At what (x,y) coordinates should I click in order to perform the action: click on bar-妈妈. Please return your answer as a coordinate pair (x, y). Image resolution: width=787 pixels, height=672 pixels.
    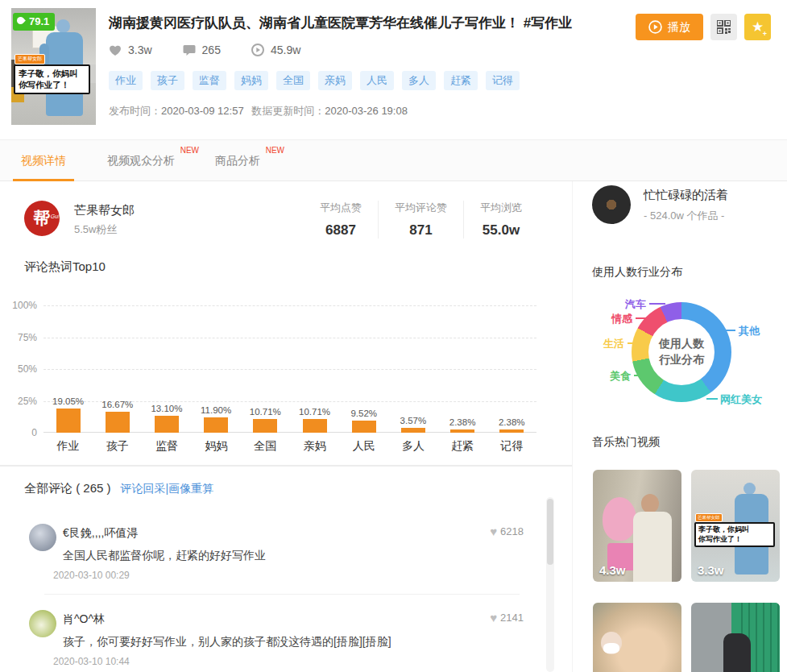
    Looking at the image, I should click on (216, 425).